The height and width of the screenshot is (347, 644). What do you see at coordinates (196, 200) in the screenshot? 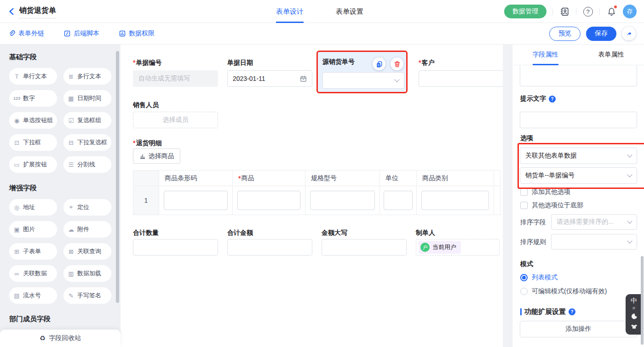
I see `barcode-input` at bounding box center [196, 200].